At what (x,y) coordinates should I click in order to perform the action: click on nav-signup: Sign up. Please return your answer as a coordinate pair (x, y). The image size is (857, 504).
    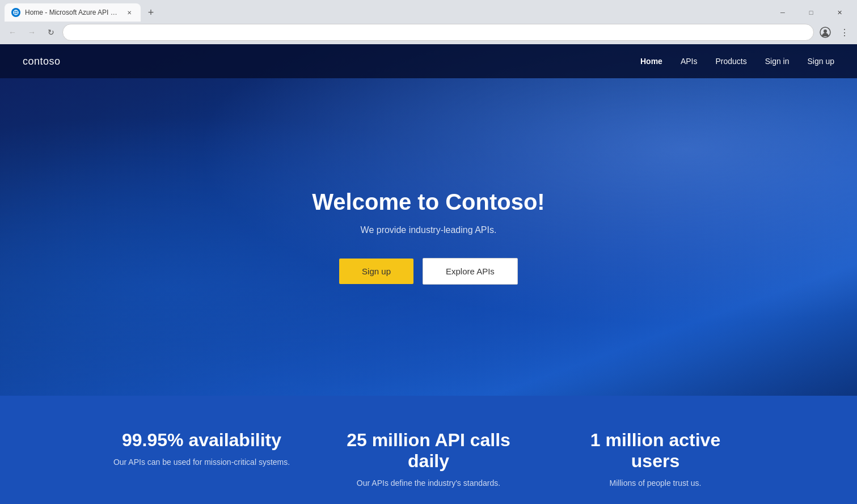
    Looking at the image, I should click on (821, 61).